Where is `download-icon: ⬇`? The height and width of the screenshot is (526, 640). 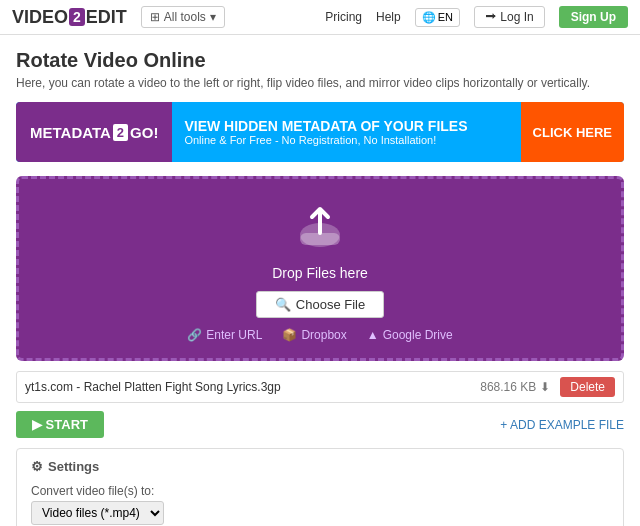
download-icon: ⬇ is located at coordinates (545, 387).